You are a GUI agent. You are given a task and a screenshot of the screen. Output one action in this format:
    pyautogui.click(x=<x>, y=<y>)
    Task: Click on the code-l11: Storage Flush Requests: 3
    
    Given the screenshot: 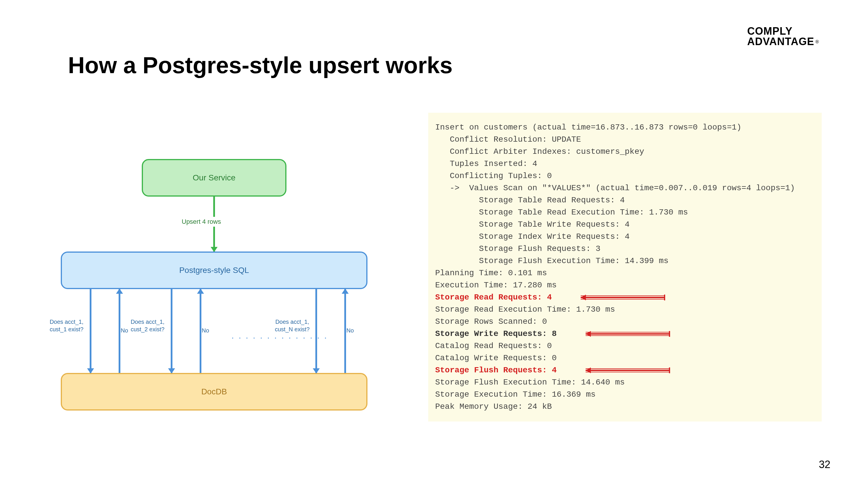 What is the action you would take?
    pyautogui.click(x=518, y=249)
    